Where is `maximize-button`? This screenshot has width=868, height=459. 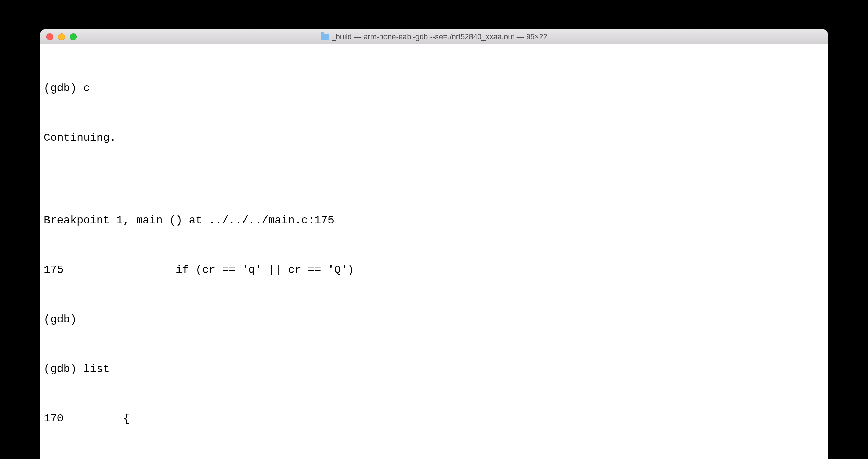
maximize-button is located at coordinates (73, 37).